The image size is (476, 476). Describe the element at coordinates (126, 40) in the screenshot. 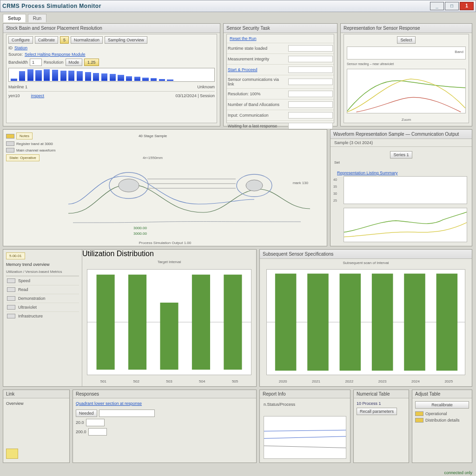

I see `btn-sampling: Sampling Overview` at that location.